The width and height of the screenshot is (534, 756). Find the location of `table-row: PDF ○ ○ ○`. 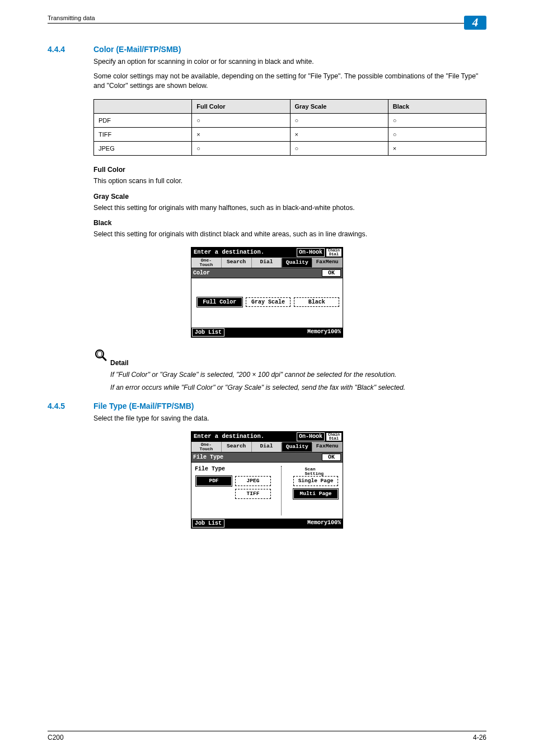

table-row: PDF ○ ○ ○ is located at coordinates (290, 121).